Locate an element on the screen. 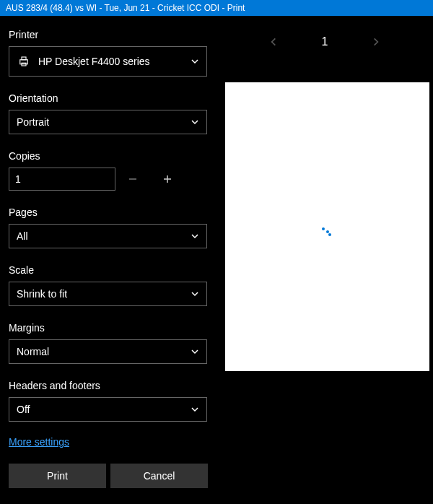 Image resolution: width=433 pixels, height=504 pixels. margins-label: Margins is located at coordinates (108, 328).